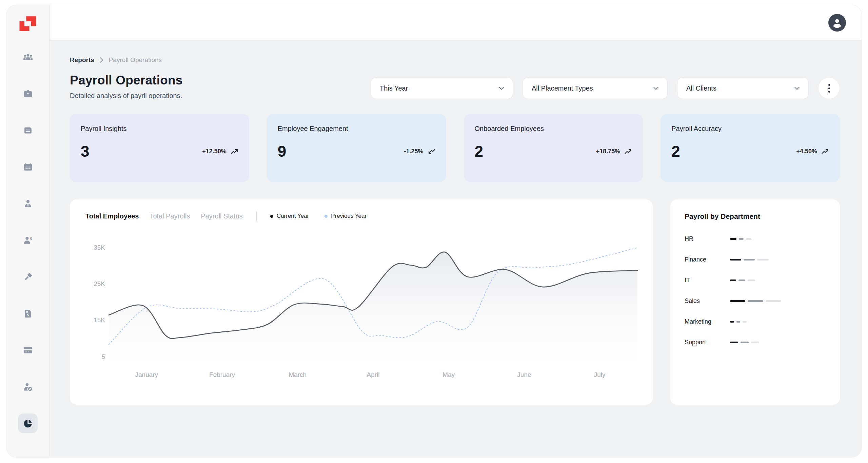 This screenshot has width=868, height=463. Describe the element at coordinates (357, 148) in the screenshot. I see `stat-card-employee-engagement: Employee Engagement 9 -1.25%` at that location.